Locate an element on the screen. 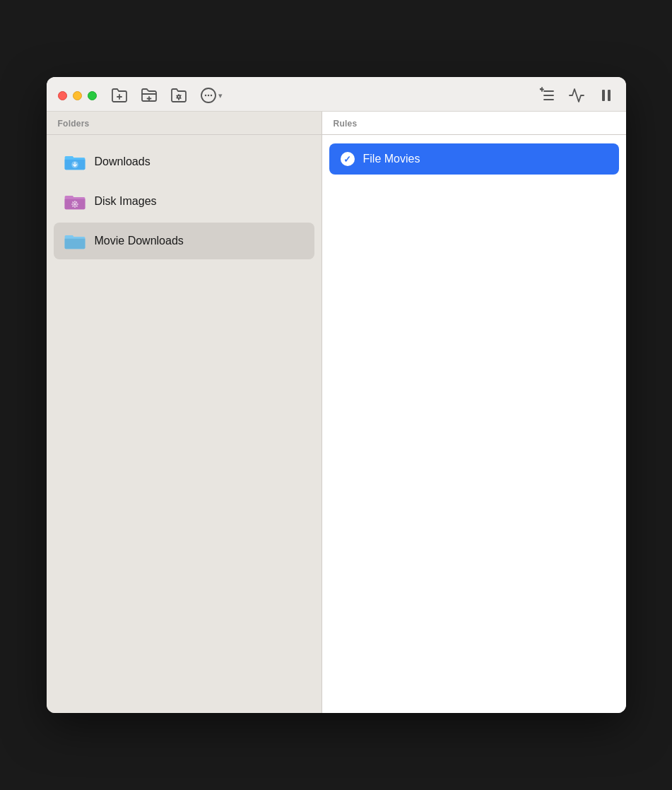 The width and height of the screenshot is (672, 790). folders-list: Downloads Disk Images is located at coordinates (184, 201).